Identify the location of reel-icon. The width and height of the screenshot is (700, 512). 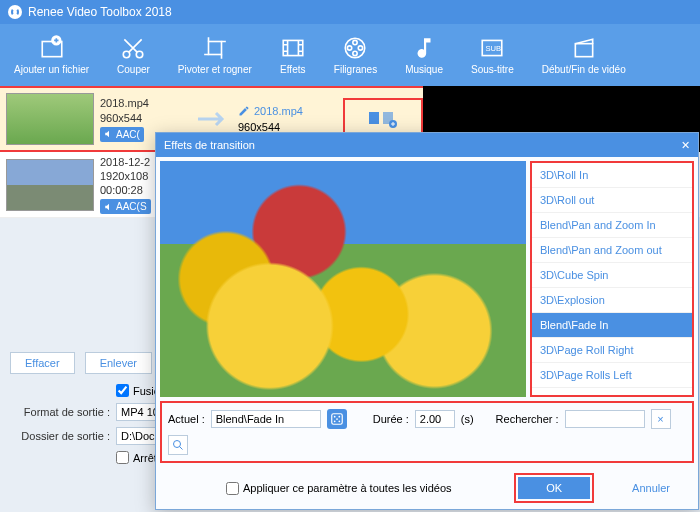
(355, 48).